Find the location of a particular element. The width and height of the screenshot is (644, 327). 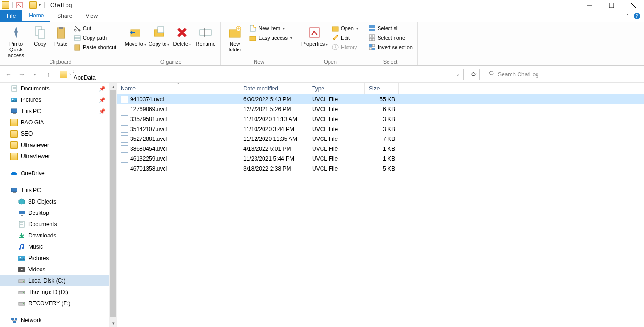

nav-quick-item: Pictures📌 is located at coordinates (58, 100).